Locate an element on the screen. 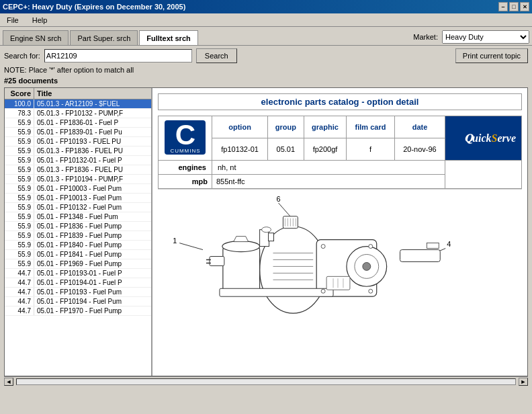  result-title: 05.01 - FP1839 - Fuel Pump is located at coordinates (93, 235).